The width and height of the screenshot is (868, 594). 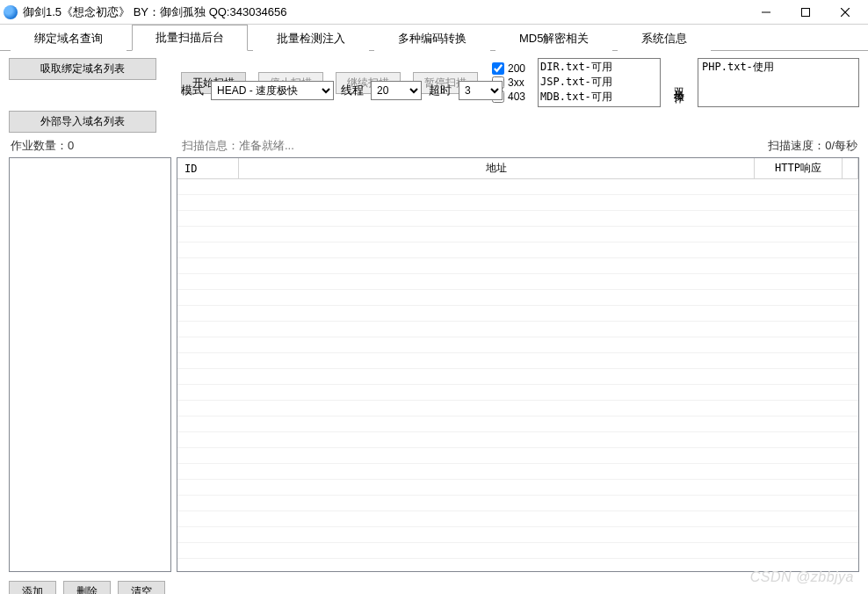 What do you see at coordinates (805, 12) in the screenshot?
I see `window-controls` at bounding box center [805, 12].